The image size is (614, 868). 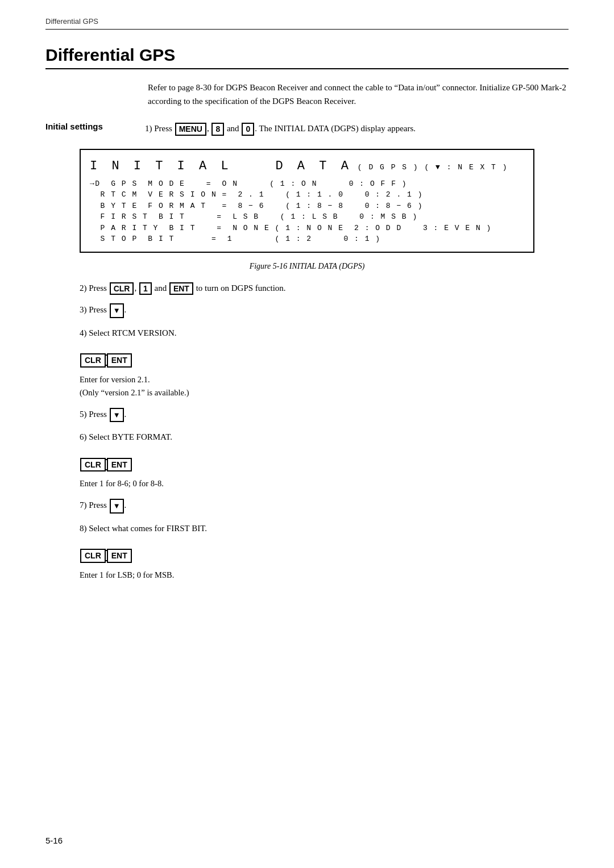 I want to click on step8-block: 8) Select what comes for FIRST BIT., so click(x=324, y=528).